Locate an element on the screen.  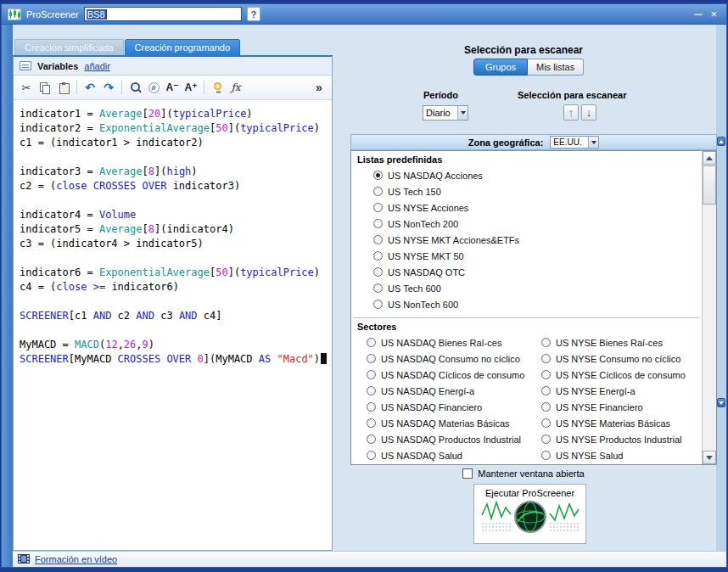
radio-label: US NonTech 600 is located at coordinates (423, 305).